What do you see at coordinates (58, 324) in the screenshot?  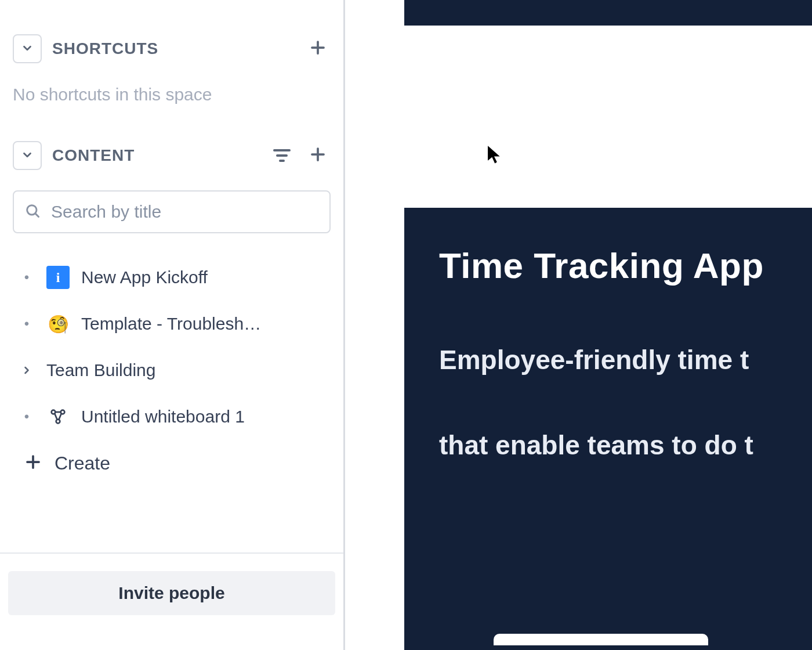 I see `face-monocle-icon: 🧐` at bounding box center [58, 324].